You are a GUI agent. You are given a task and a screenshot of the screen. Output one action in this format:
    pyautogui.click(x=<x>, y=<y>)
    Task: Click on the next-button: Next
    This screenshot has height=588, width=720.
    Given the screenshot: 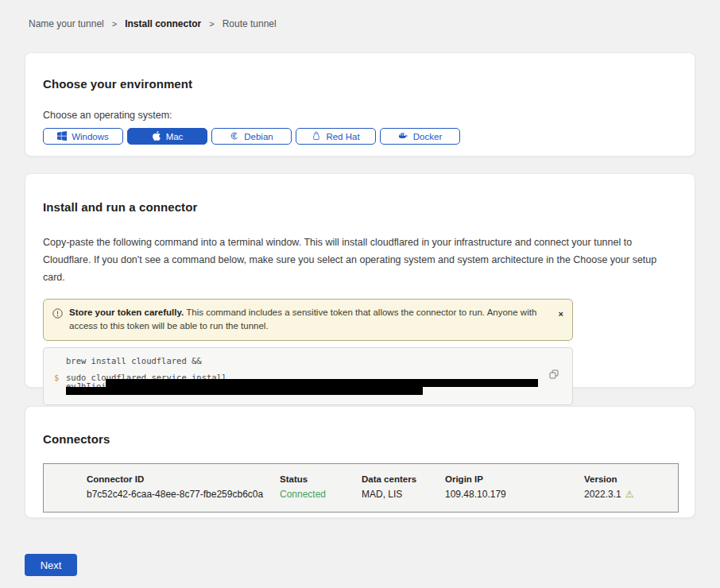 What is the action you would take?
    pyautogui.click(x=51, y=565)
    